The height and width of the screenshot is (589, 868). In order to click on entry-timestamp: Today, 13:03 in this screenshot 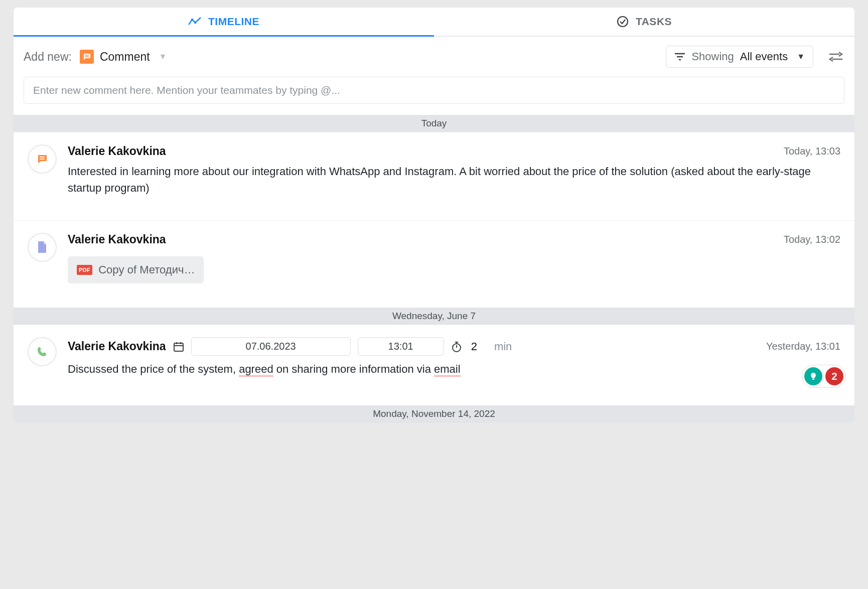, I will do `click(812, 152)`.